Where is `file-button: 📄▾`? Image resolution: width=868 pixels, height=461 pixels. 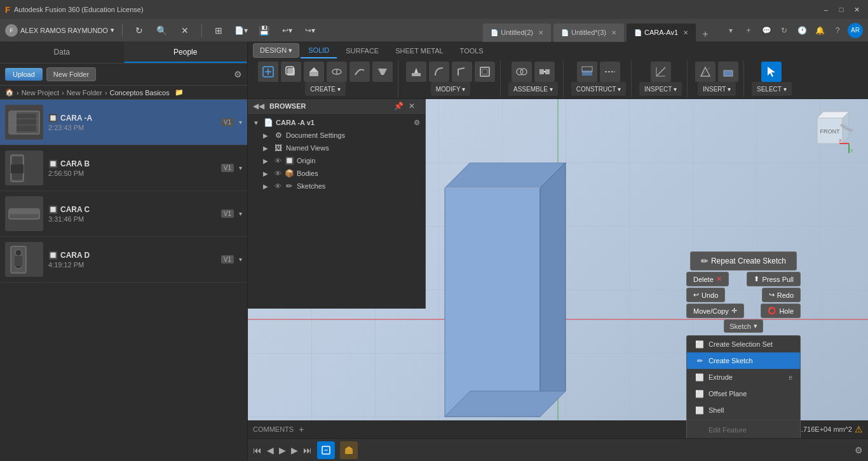
file-button: 📄▾ is located at coordinates (241, 30).